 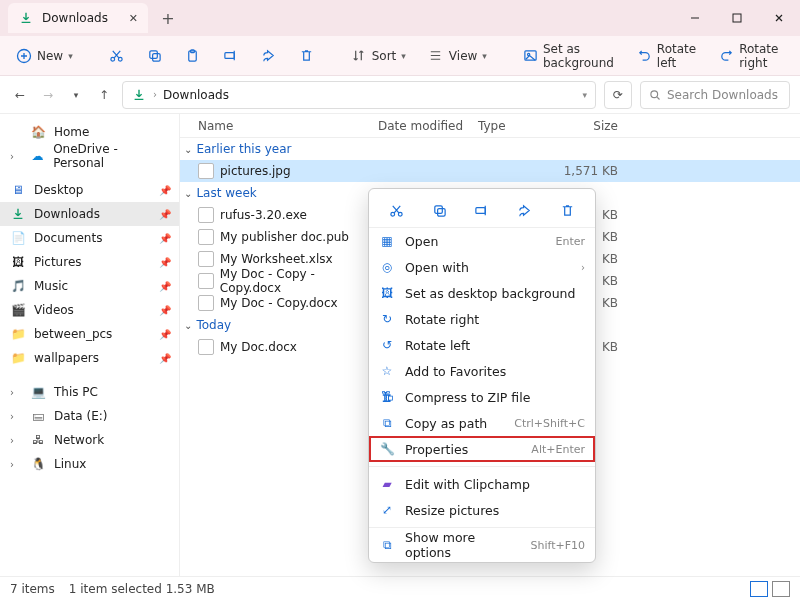 I want to click on sort-label: Sort, so click(x=384, y=56).